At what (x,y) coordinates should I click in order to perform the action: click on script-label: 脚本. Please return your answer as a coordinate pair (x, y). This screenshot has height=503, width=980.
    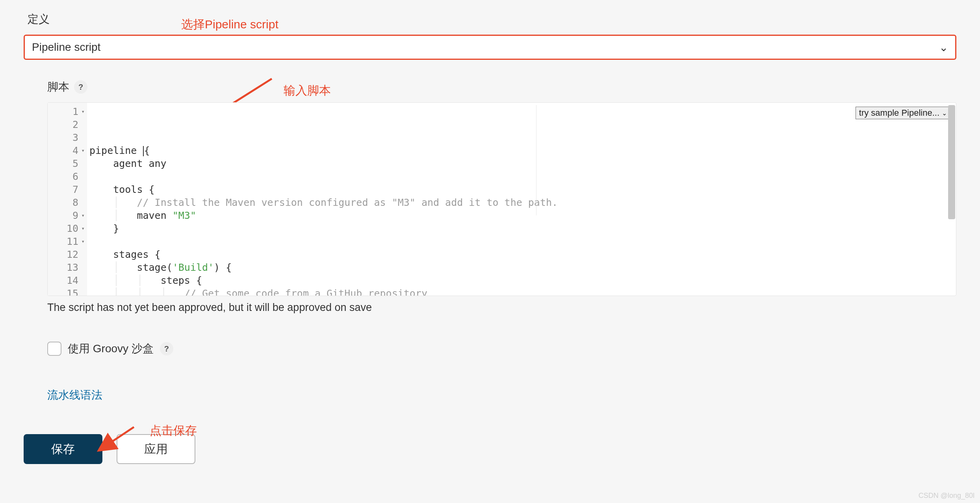
    Looking at the image, I should click on (58, 87).